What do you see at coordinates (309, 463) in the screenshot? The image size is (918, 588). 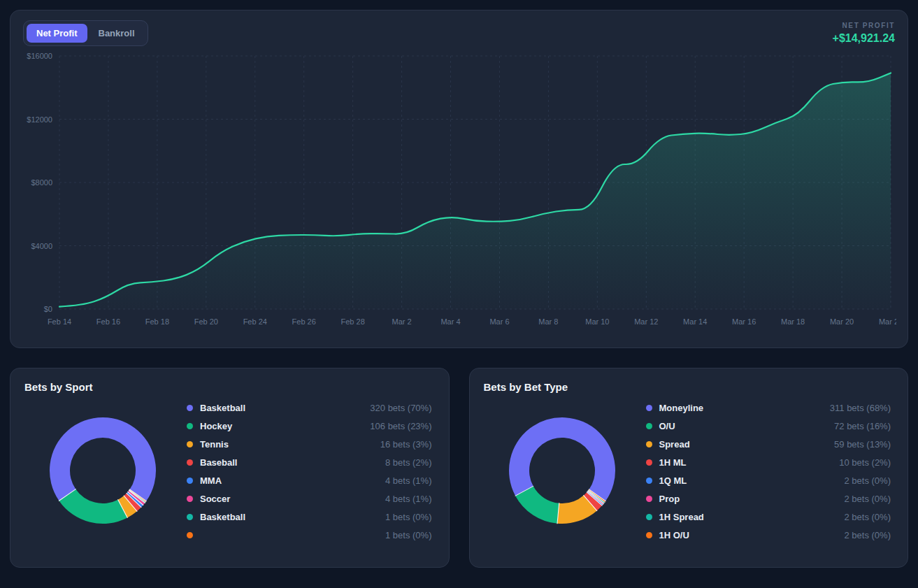 I see `legend-item-baseball: Baseball8 bets (2%)` at bounding box center [309, 463].